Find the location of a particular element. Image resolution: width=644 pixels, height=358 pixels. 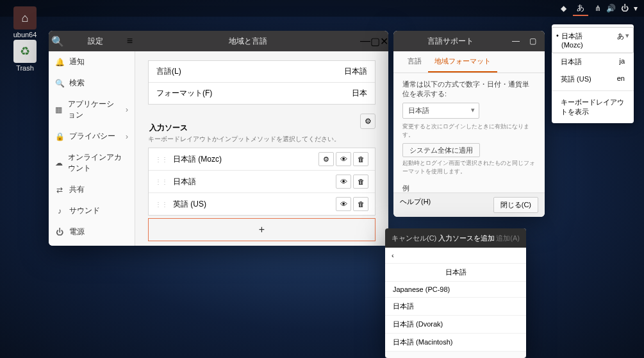

input-method-indicator: あ is located at coordinates (581, 9).